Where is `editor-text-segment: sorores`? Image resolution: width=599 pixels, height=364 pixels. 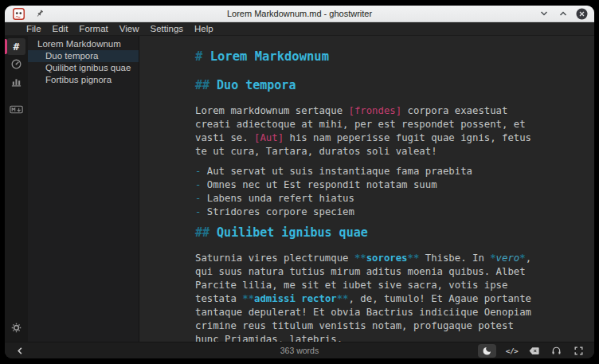 editor-text-segment: sorores is located at coordinates (387, 258).